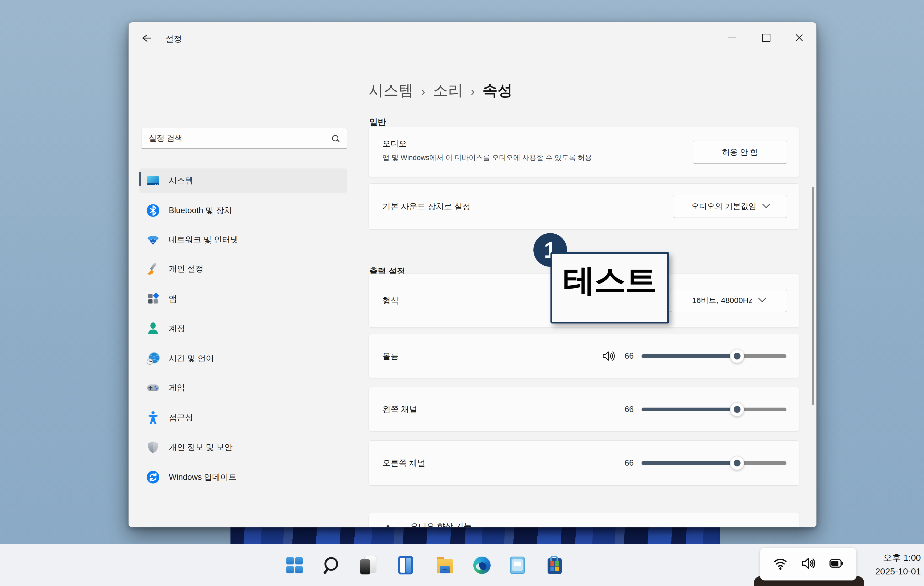  Describe the element at coordinates (737, 409) in the screenshot. I see `left-channel-slider-thumb` at that location.